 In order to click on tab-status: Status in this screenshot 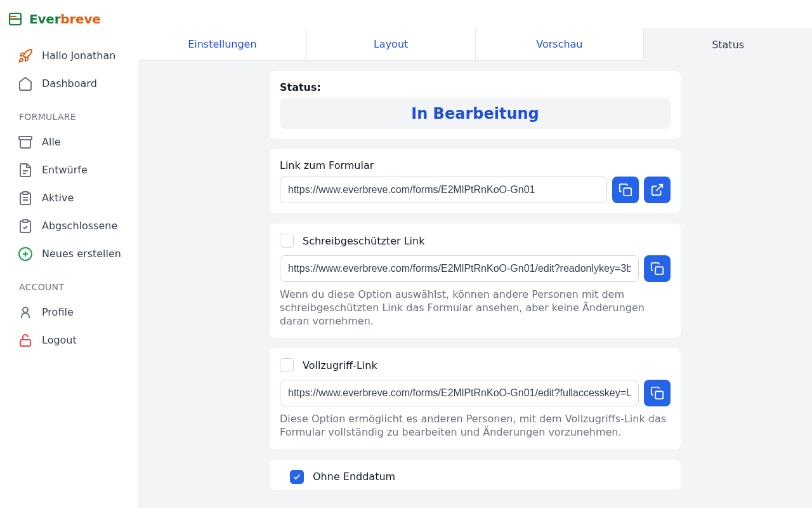, I will do `click(728, 44)`.